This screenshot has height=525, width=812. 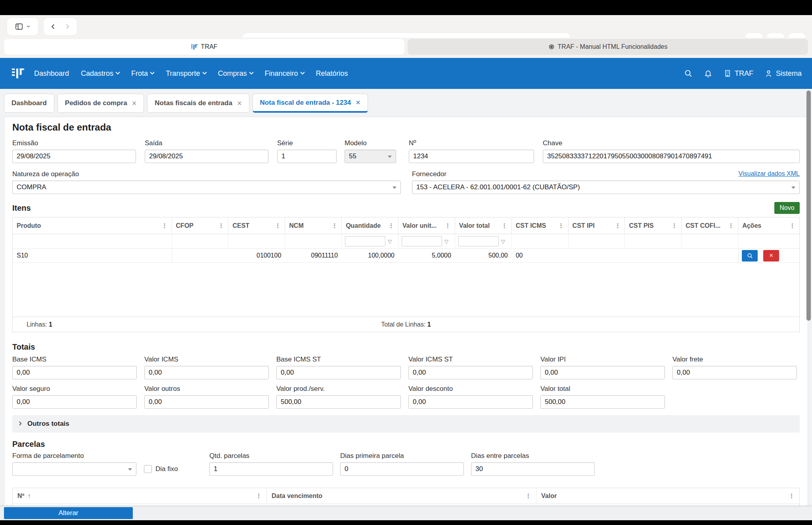 I want to click on company-switcher: TRAF, so click(x=738, y=74).